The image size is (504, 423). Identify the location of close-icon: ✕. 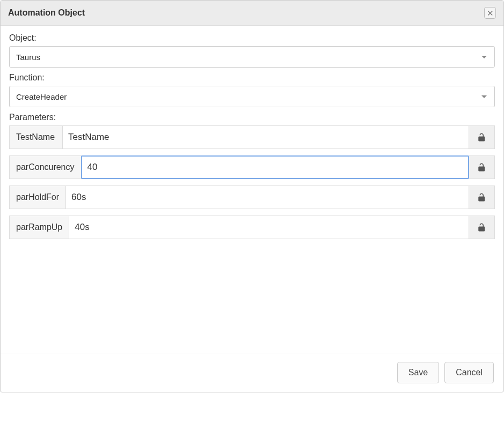
(491, 13).